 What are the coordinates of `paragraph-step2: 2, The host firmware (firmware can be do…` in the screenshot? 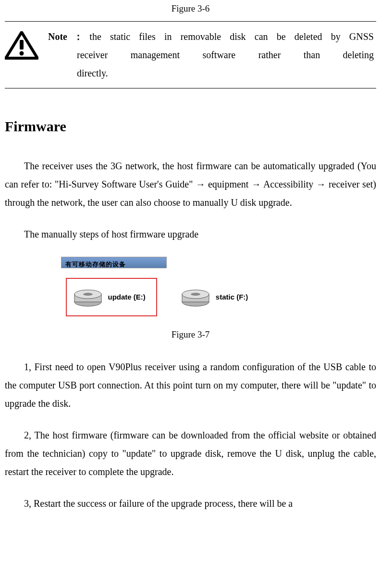 It's located at (190, 453).